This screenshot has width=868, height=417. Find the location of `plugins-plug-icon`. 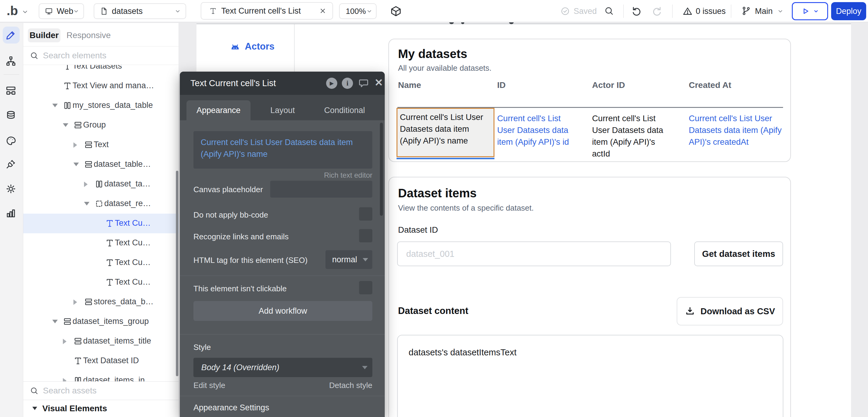

plugins-plug-icon is located at coordinates (11, 164).